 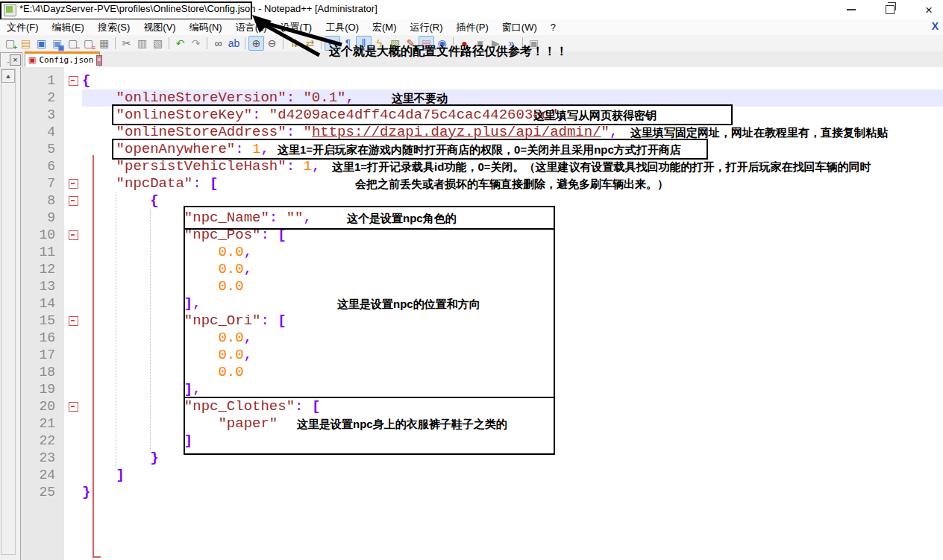 What do you see at coordinates (310, 43) in the screenshot?
I see `sync-horizontal-scroll-button: ⇄` at bounding box center [310, 43].